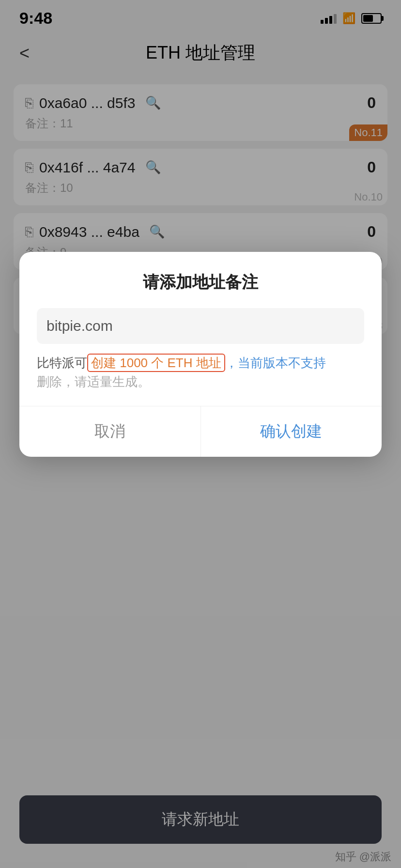 This screenshot has width=401, height=868. Describe the element at coordinates (292, 432) in the screenshot. I see `confirm-button: 确认创建` at that location.